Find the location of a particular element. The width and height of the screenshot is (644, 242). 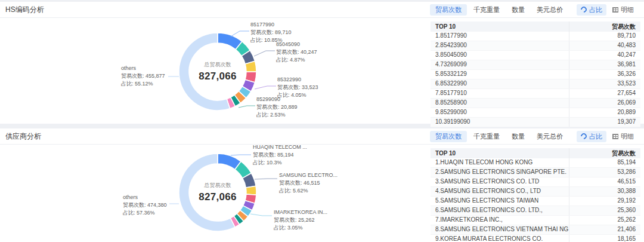

table-row: 3.8504509040,247 is located at coordinates (535, 56).